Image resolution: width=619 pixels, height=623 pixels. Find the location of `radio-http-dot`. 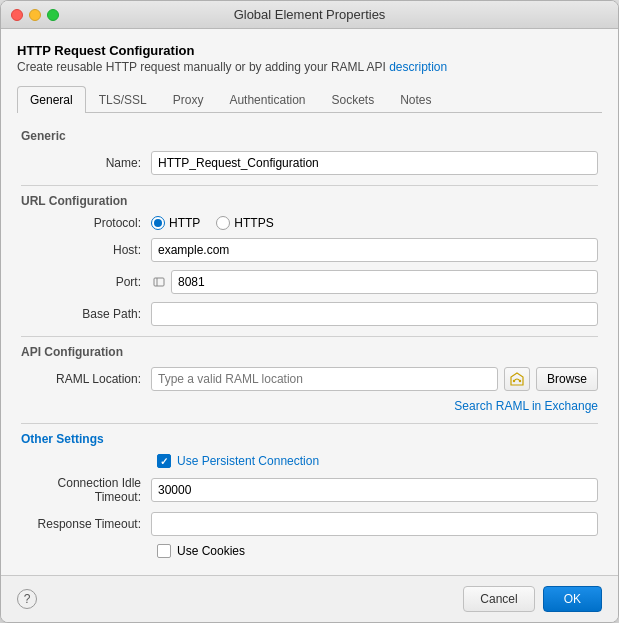

radio-http-dot is located at coordinates (158, 223).